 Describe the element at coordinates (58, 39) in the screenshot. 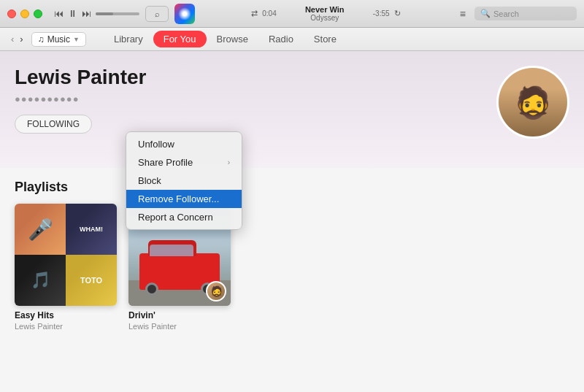

I see `music-source-selector: ♫ Music ▼` at that location.